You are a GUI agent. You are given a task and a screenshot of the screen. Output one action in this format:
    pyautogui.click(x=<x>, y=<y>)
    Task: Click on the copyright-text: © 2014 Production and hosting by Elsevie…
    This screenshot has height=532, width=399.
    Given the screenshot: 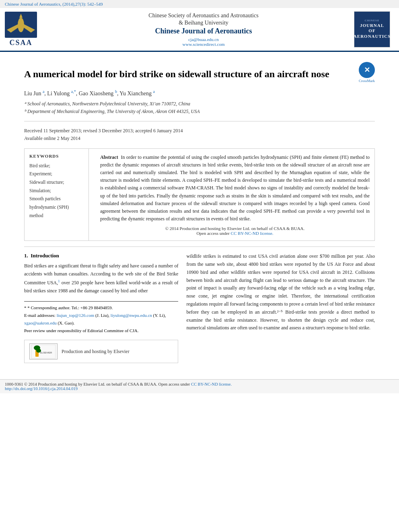 What is the action you would take?
    pyautogui.click(x=235, y=228)
    